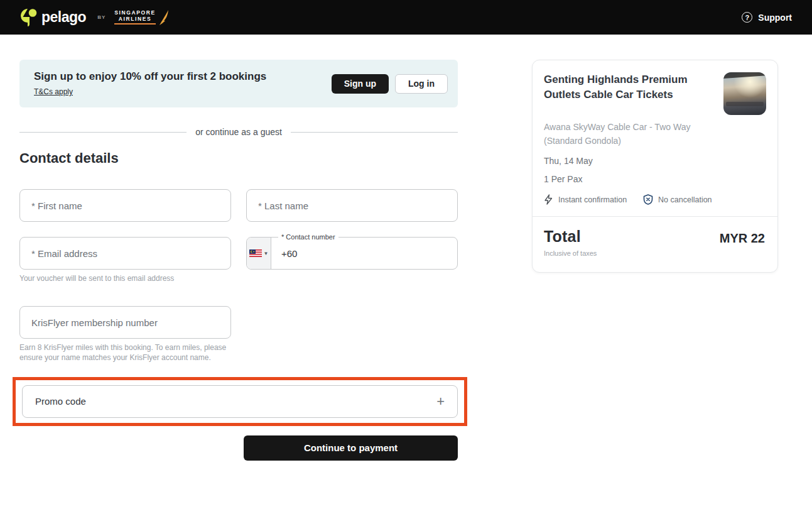 The height and width of the screenshot is (509, 812). Describe the element at coordinates (259, 253) in the screenshot. I see `country-code-dropdown: ▼` at that location.